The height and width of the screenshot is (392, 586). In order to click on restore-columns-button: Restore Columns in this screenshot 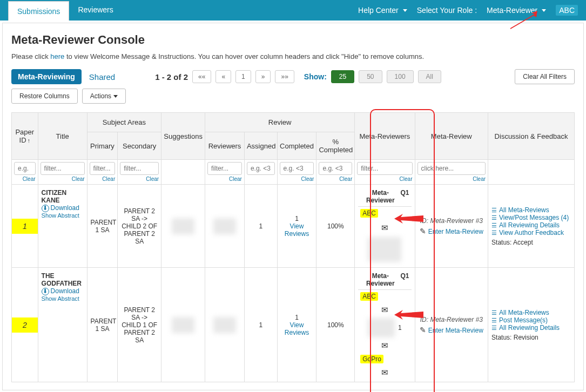, I will do `click(44, 96)`.